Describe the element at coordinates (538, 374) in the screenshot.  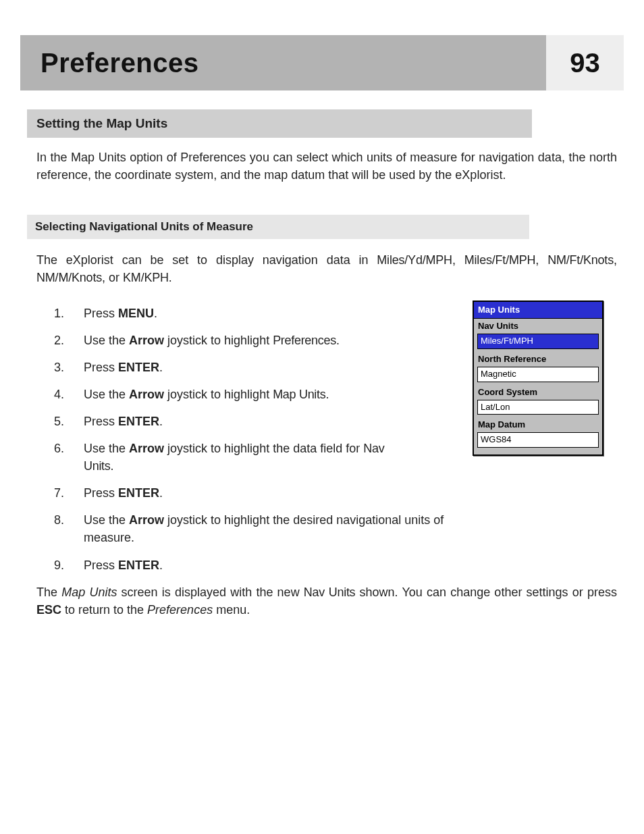
I see `device-value-north-ref: Magnetic` at that location.